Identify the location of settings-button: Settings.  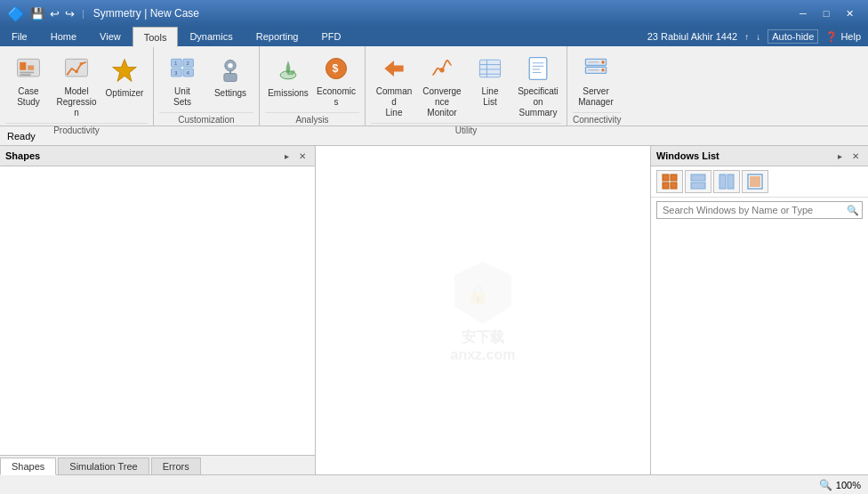
(230, 77).